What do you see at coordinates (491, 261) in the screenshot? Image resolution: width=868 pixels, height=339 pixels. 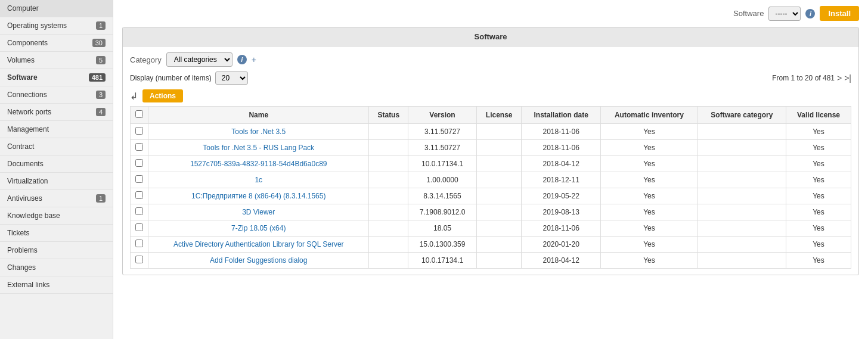 I see `table-row: Add Folder Suggestions dialog10.0.17134.…` at bounding box center [491, 261].